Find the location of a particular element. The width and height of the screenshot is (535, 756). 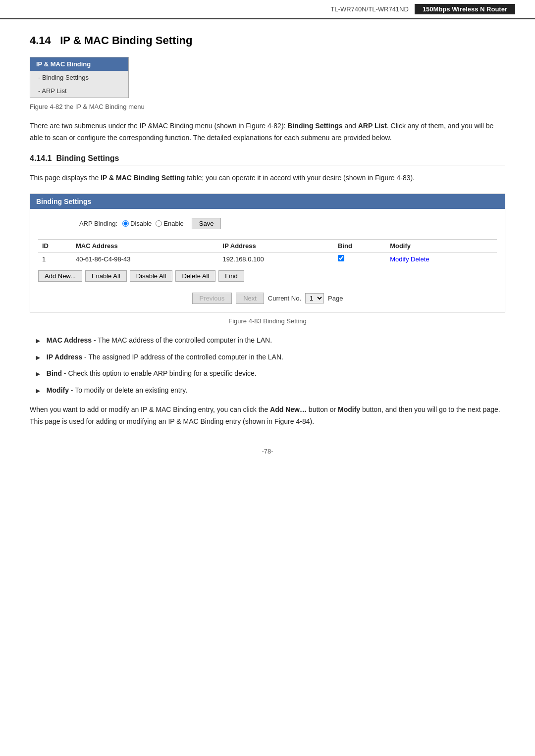

menu-item-arp-list: - ARP List is located at coordinates (79, 91).